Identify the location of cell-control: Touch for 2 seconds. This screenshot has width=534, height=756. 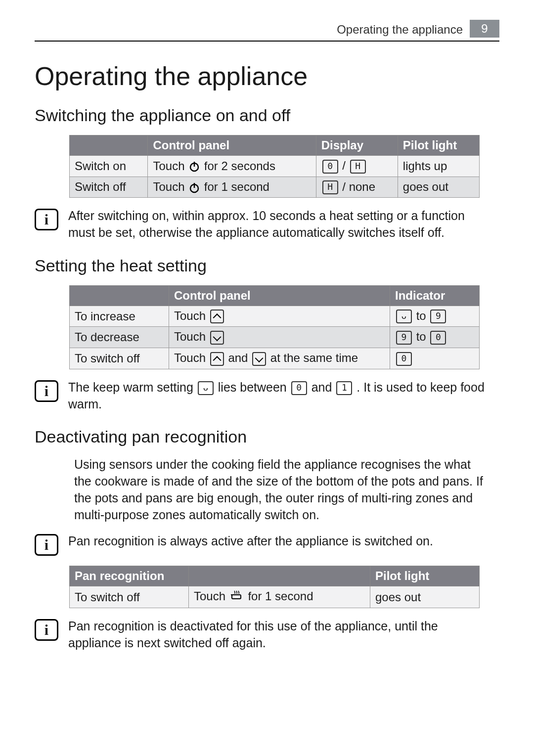
(232, 166).